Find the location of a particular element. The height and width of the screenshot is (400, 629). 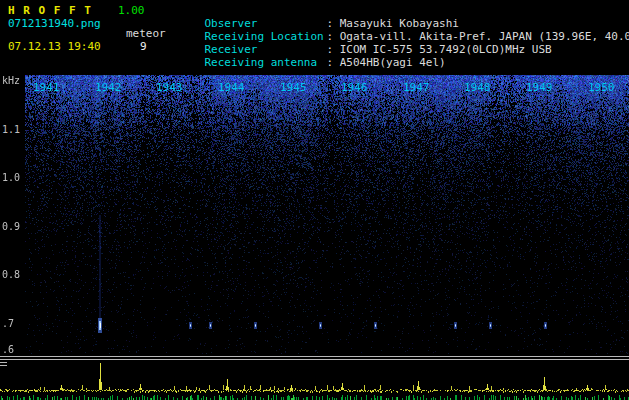

time-tick-1941: 1941 is located at coordinates (46, 88).